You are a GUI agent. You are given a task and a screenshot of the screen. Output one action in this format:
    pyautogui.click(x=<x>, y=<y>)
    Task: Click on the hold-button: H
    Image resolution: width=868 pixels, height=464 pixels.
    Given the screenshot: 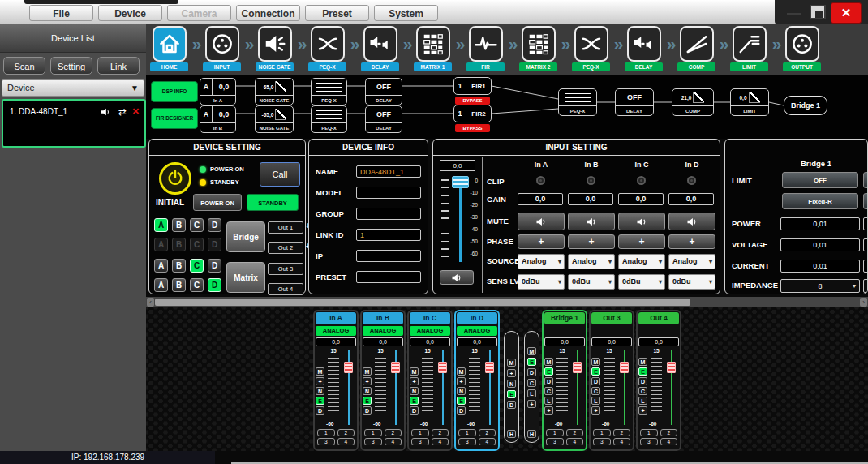 What is the action you would take?
    pyautogui.click(x=532, y=434)
    